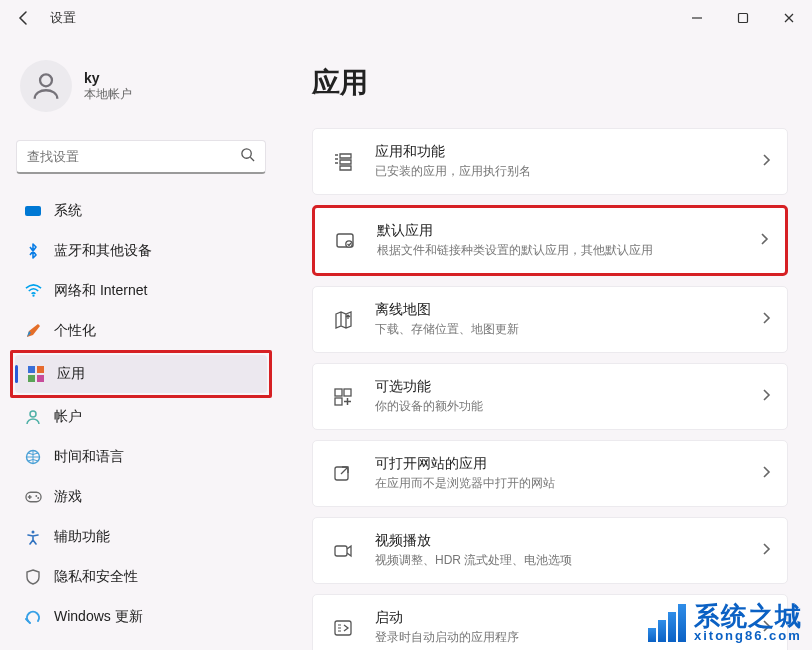 The image size is (812, 650). What do you see at coordinates (743, 18) in the screenshot?
I see `maximize-button` at bounding box center [743, 18].